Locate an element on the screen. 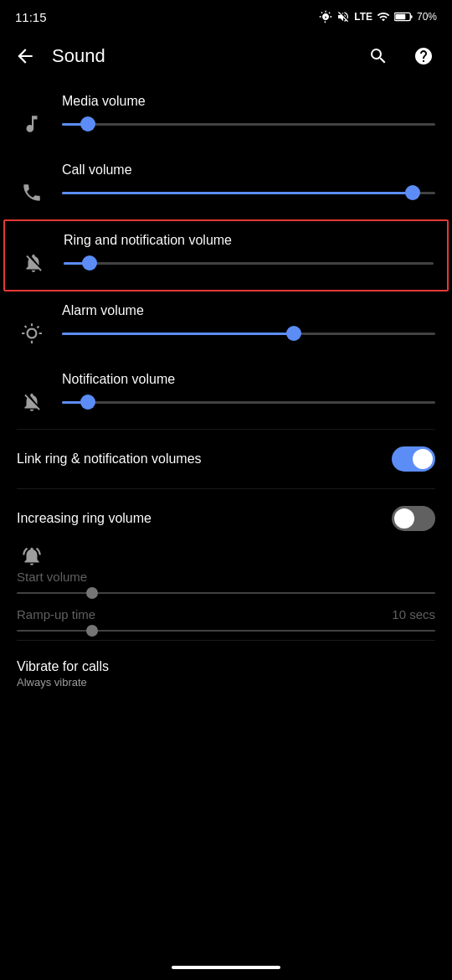 The height and width of the screenshot is (980, 452). search-button is located at coordinates (378, 56).